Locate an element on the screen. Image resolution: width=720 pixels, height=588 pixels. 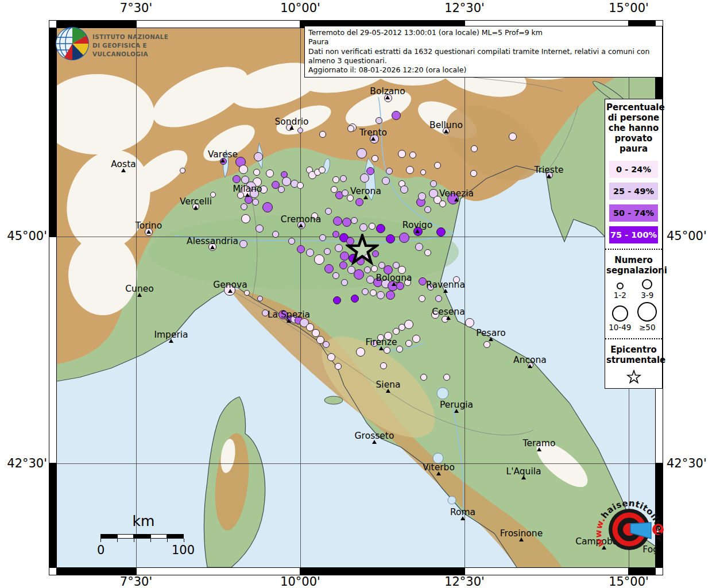
title-line-event: Terremoto del 29-05-2012 13:00:01 (ora l… is located at coordinates (483, 33).